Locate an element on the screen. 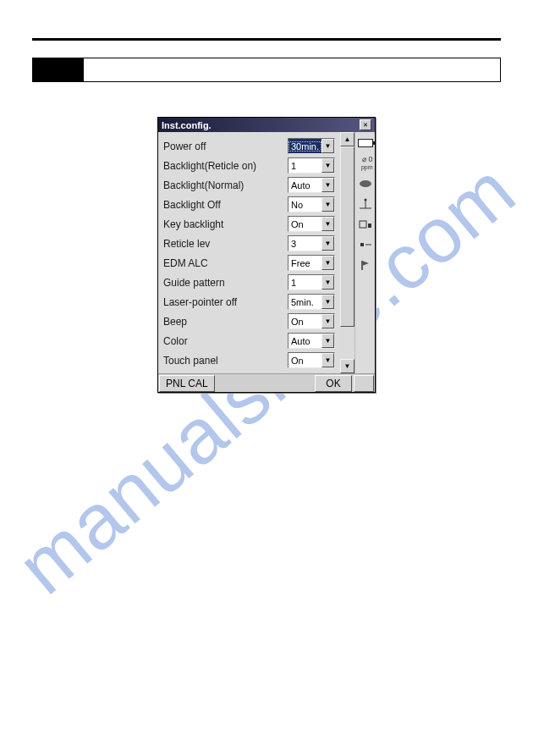 The height and width of the screenshot is (756, 533). dropdown-touch-panel: On ▼ is located at coordinates (311, 361).